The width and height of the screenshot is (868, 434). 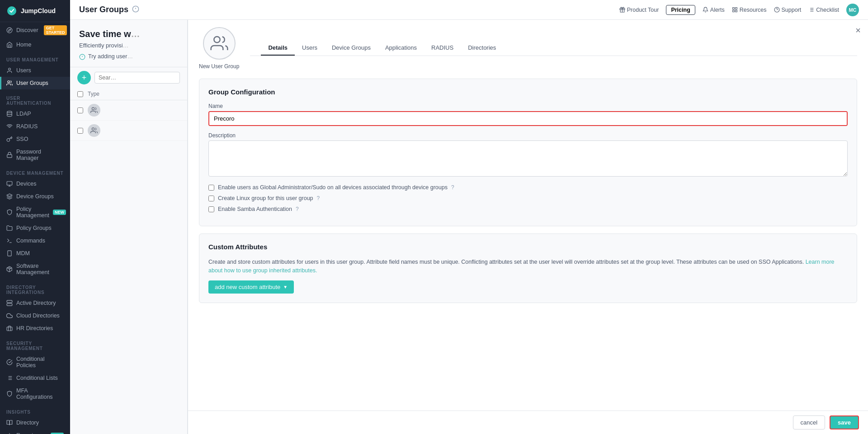 What do you see at coordinates (128, 261) in the screenshot?
I see `group-list: Type` at bounding box center [128, 261].